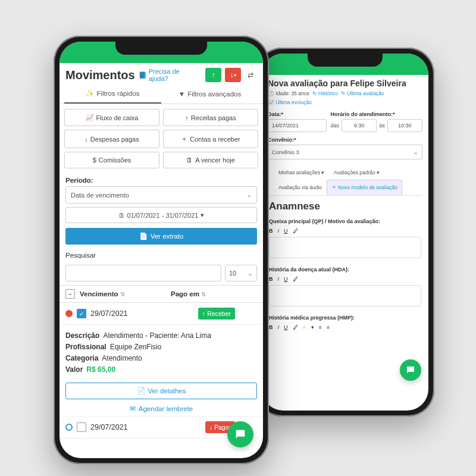  I want to click on time-label: Horário do atendimento:*, so click(376, 114).